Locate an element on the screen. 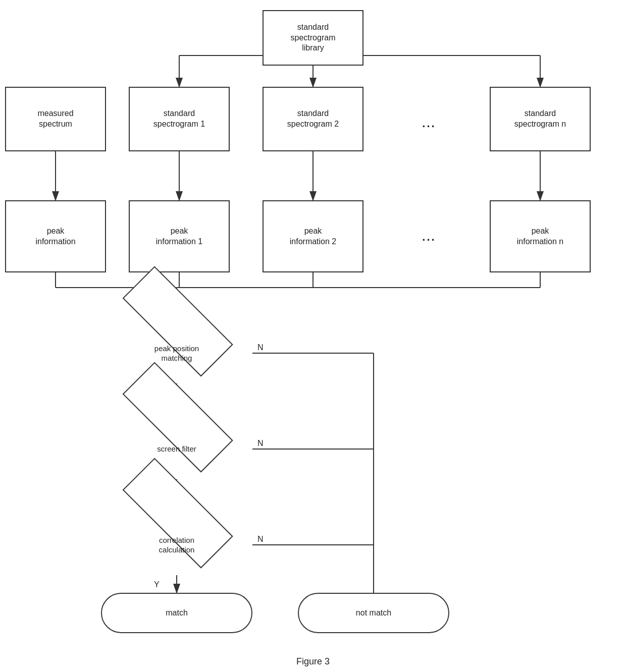 Image resolution: width=626 pixels, height=672 pixels. standard-spectrogram-1-box: standard spectrogram 1 is located at coordinates (179, 119).